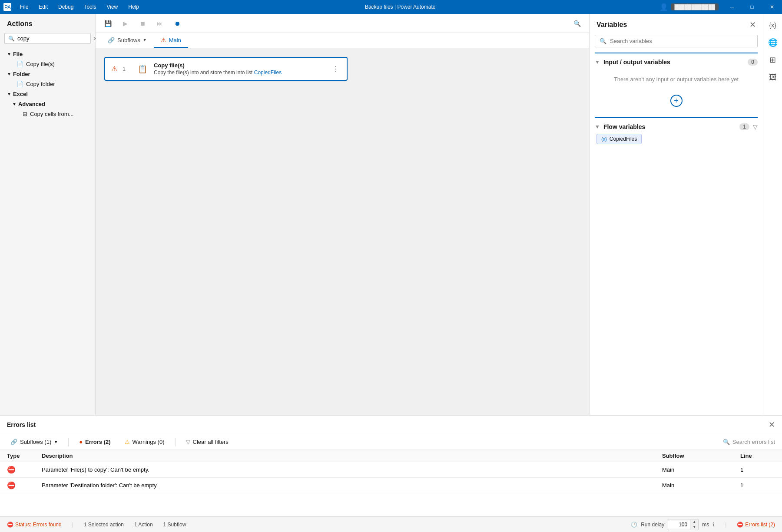  I want to click on subflows-filter-icon: 🔗, so click(14, 442).